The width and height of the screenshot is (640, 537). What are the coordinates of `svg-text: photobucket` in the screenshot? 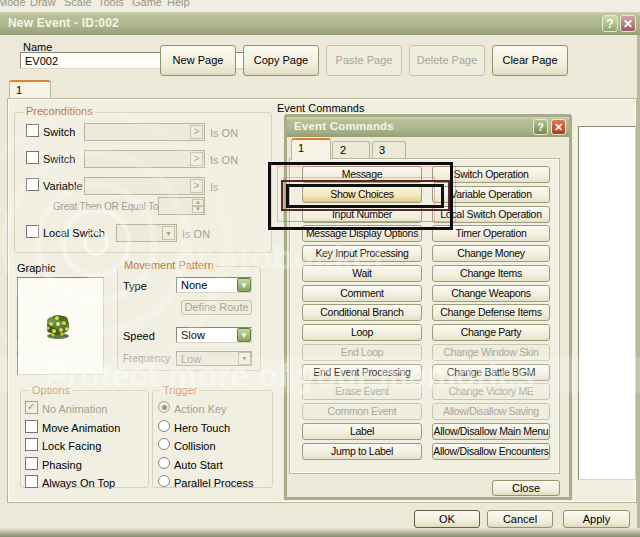 It's located at (280, 257).